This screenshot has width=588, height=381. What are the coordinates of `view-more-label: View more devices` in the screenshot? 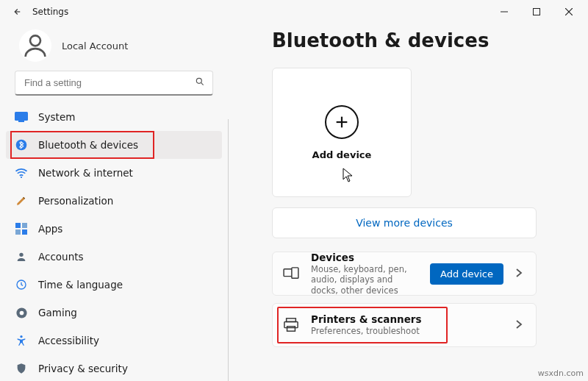 It's located at (404, 223).